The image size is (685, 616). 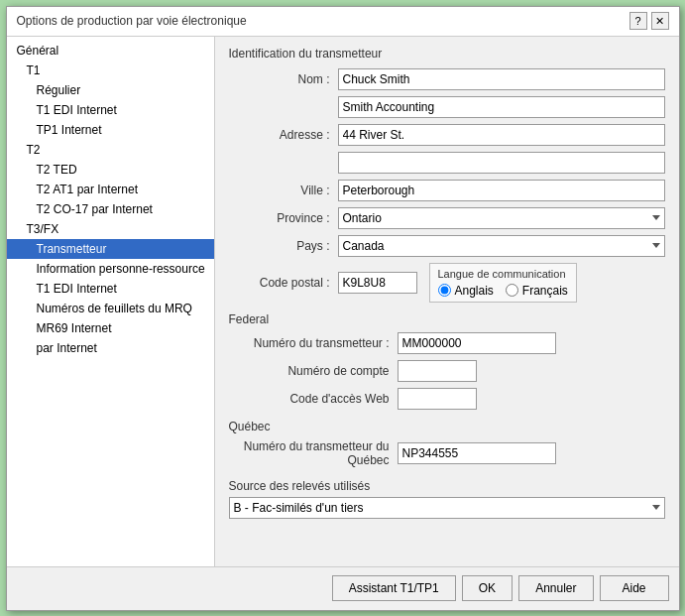 I want to click on nom-input2, so click(x=502, y=107).